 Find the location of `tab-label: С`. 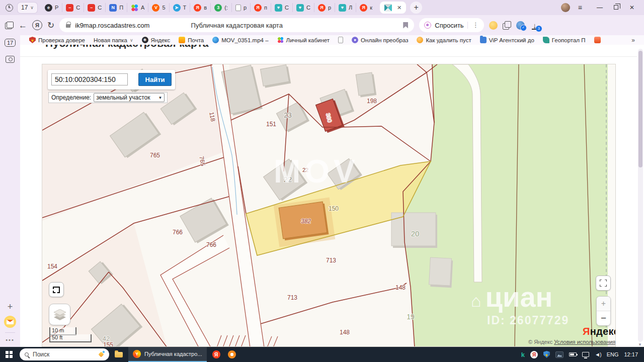

tab-label: С is located at coordinates (100, 8).